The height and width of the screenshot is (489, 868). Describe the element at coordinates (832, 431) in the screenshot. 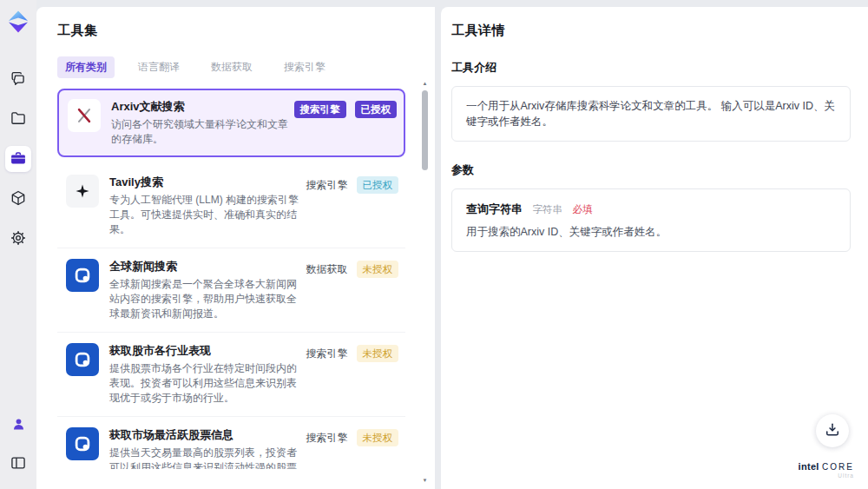

I see `download-button` at that location.